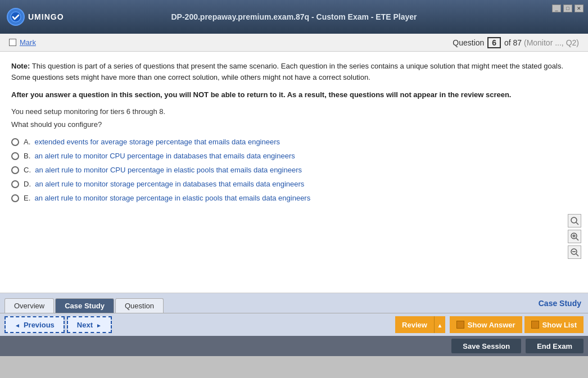 This screenshot has height=378, width=588. I want to click on option-e: E. an alert rule to monitor storage perc…, so click(294, 198).